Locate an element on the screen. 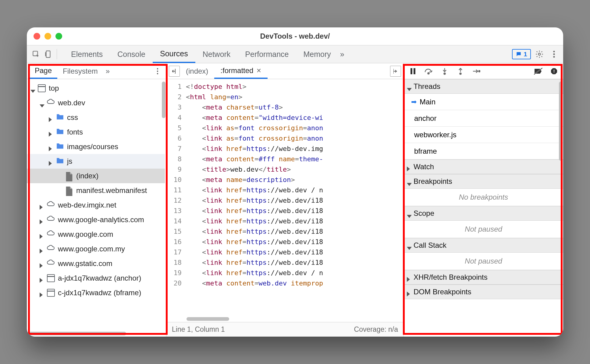 Image resolution: width=590 pixels, height=364 pixels. tree-item: top is located at coordinates (96, 88).